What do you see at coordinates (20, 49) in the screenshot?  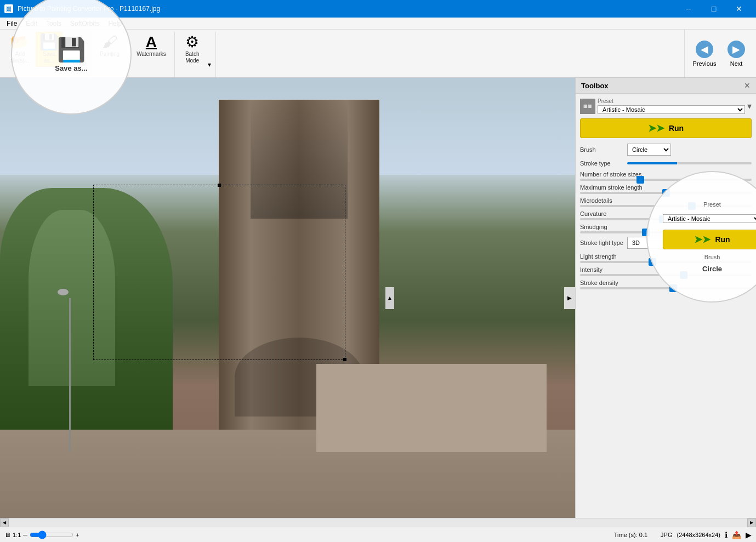 I see `add-files-button: 📂 Addfile(s)...` at bounding box center [20, 49].